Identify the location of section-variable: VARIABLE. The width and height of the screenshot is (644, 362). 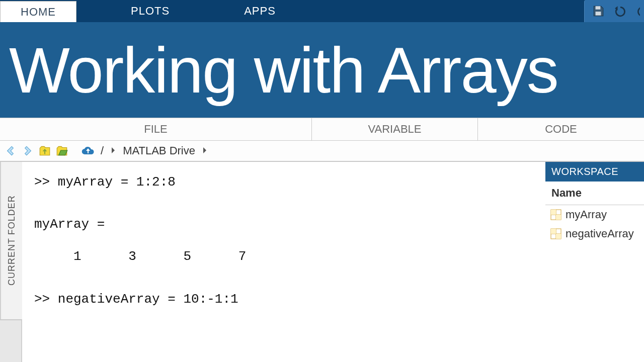
(395, 129).